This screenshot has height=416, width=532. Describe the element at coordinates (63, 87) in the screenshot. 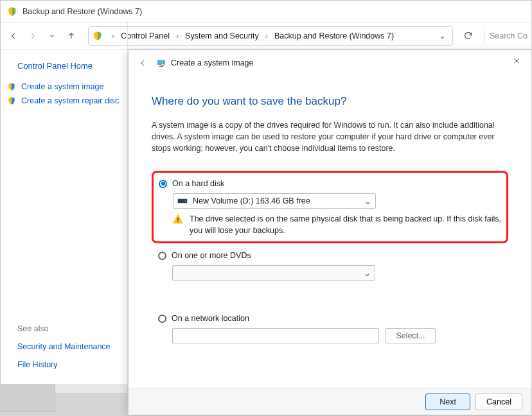

I see `link-label: Create a system image` at that location.